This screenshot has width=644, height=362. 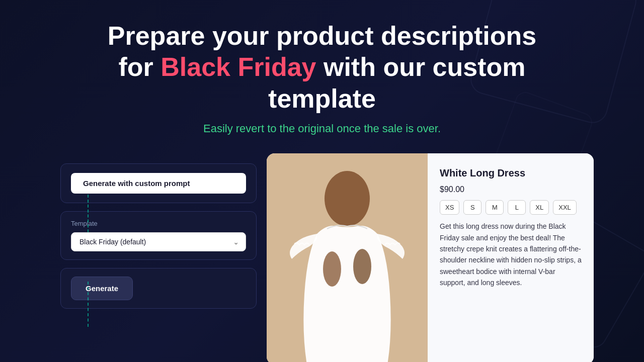 I want to click on dress-svg, so click(x=347, y=257).